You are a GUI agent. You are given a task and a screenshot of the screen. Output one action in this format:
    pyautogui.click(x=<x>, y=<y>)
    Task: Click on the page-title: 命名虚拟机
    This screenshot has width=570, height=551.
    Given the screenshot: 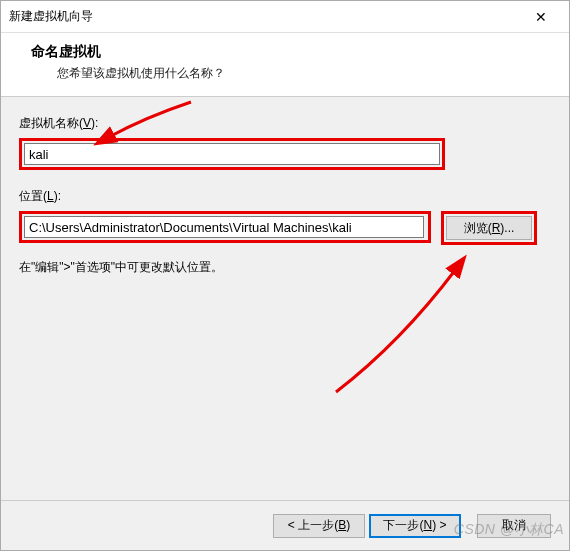 What is the action you would take?
    pyautogui.click(x=291, y=52)
    